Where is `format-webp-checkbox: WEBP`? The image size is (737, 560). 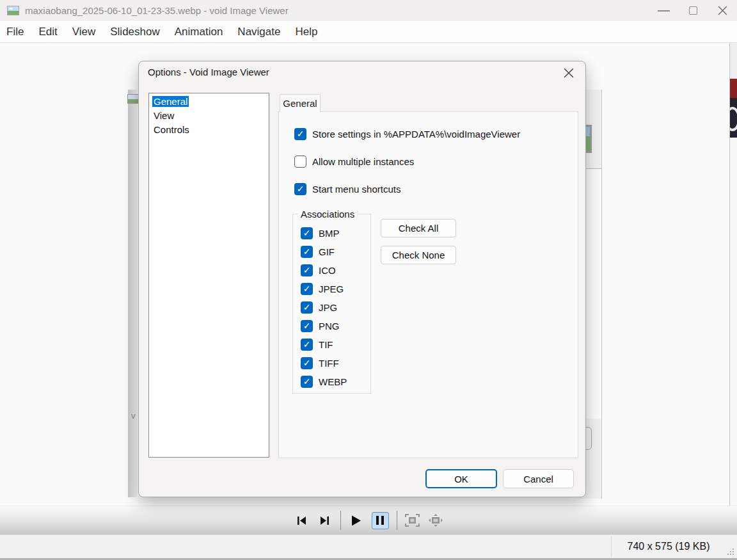 format-webp-checkbox: WEBP is located at coordinates (335, 381).